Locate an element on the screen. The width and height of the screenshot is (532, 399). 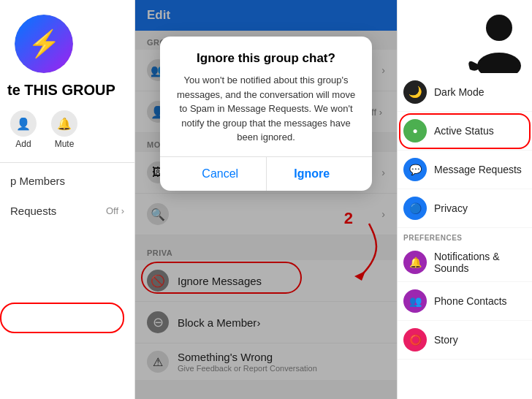
phone-contacts-item: 👥 Phone Contacts is located at coordinates (465, 301).